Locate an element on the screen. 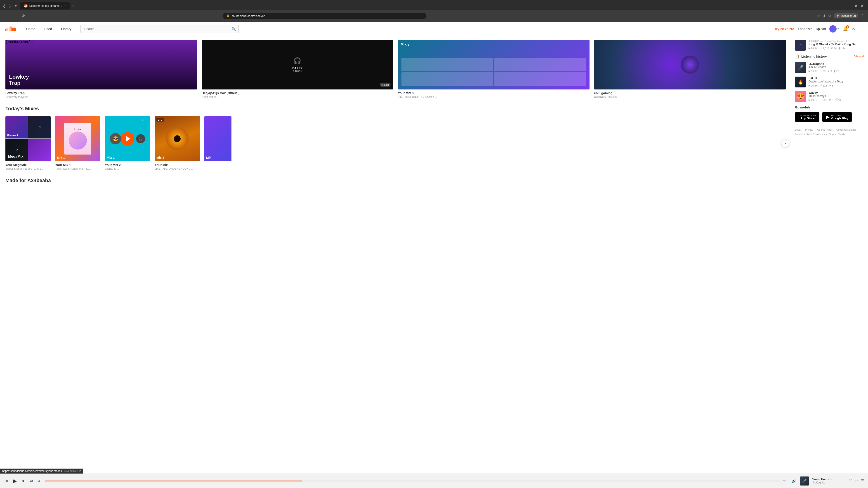 The width and height of the screenshot is (868, 488). card-deejay-title: Deejay-Gijs Cox (Official) is located at coordinates (297, 93).